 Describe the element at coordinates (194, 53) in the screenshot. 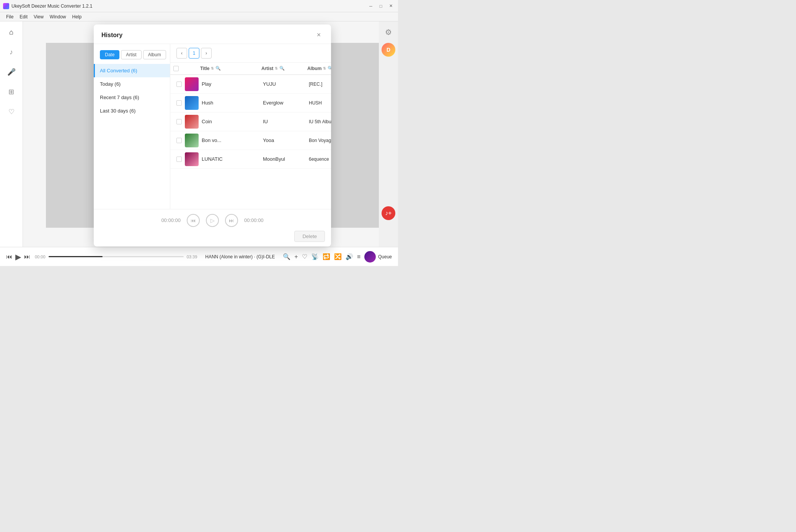

I see `current-page-button: 1` at that location.